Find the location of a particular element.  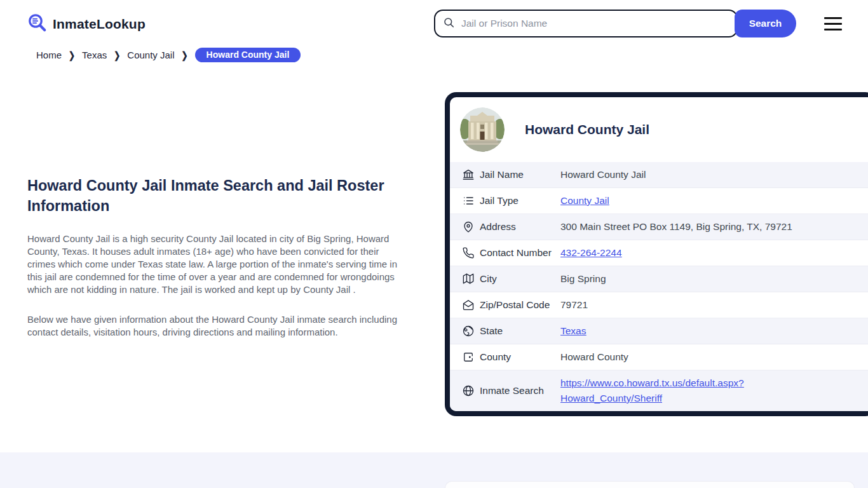

web-icon is located at coordinates (468, 391).